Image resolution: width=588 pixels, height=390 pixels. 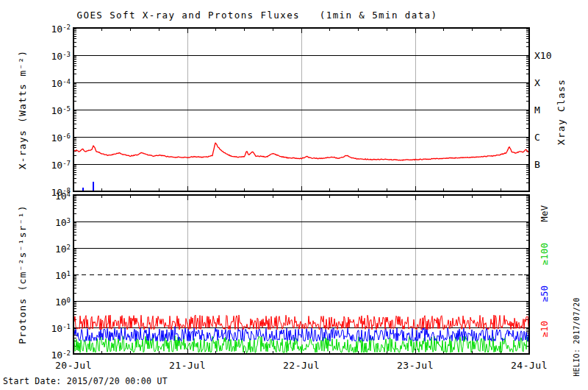 What do you see at coordinates (562, 112) in the screenshot?
I see `xray-class-axis-title: Xray Class` at bounding box center [562, 112].